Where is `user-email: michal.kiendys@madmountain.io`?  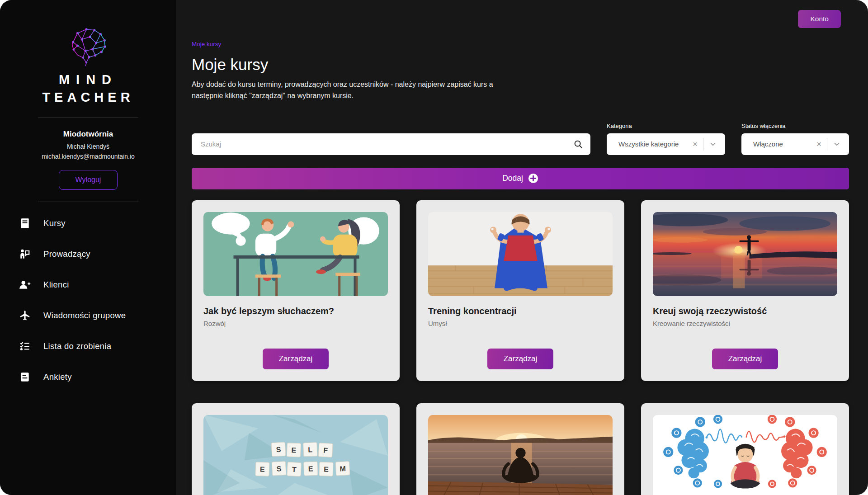 user-email: michal.kiendys@madmountain.io is located at coordinates (88, 156).